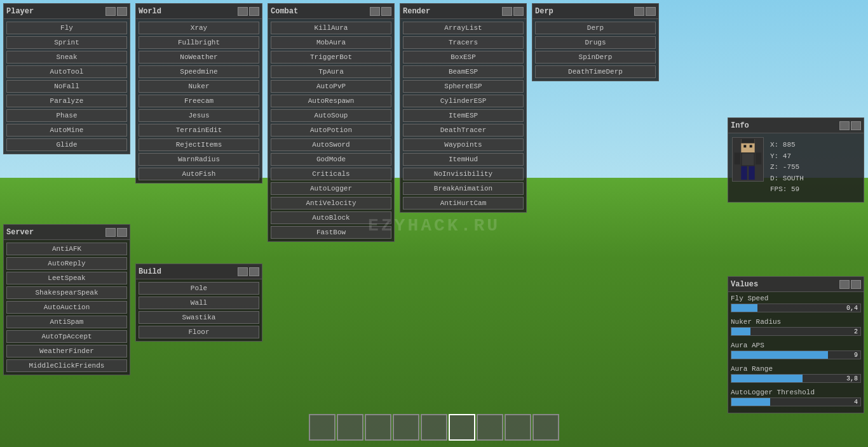 Image resolution: width=868 pixels, height=447 pixels. Describe the element at coordinates (199, 101) in the screenshot. I see `btn-freecam: Freecam` at that location.